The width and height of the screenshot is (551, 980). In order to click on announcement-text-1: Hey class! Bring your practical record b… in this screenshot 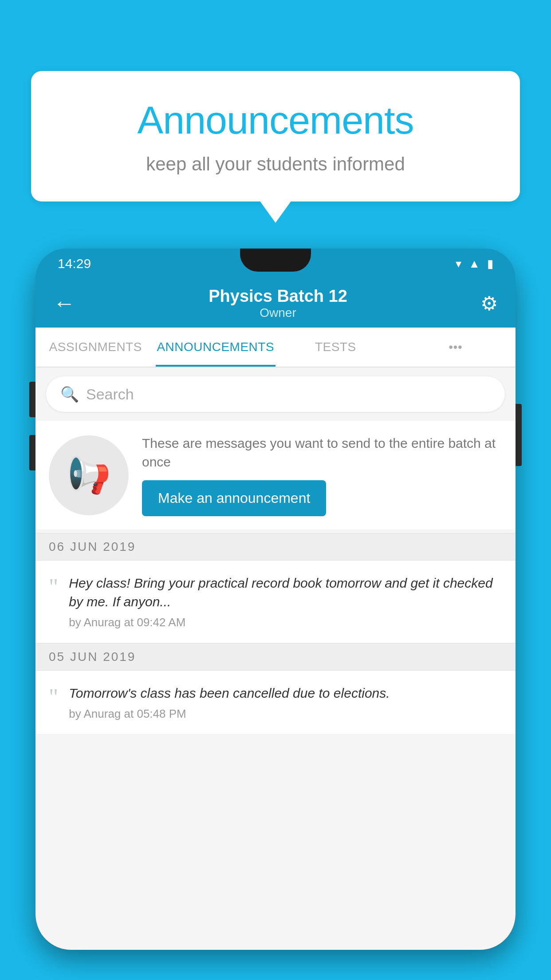, I will do `click(286, 593)`.